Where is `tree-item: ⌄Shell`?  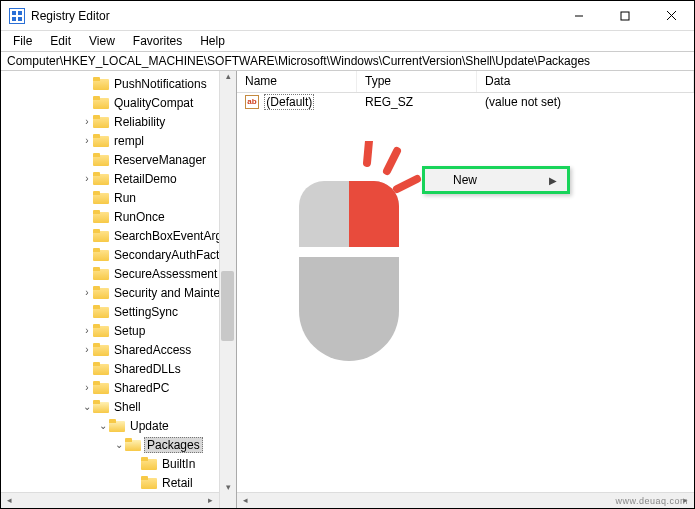 tree-item: ⌄Shell is located at coordinates (118, 406).